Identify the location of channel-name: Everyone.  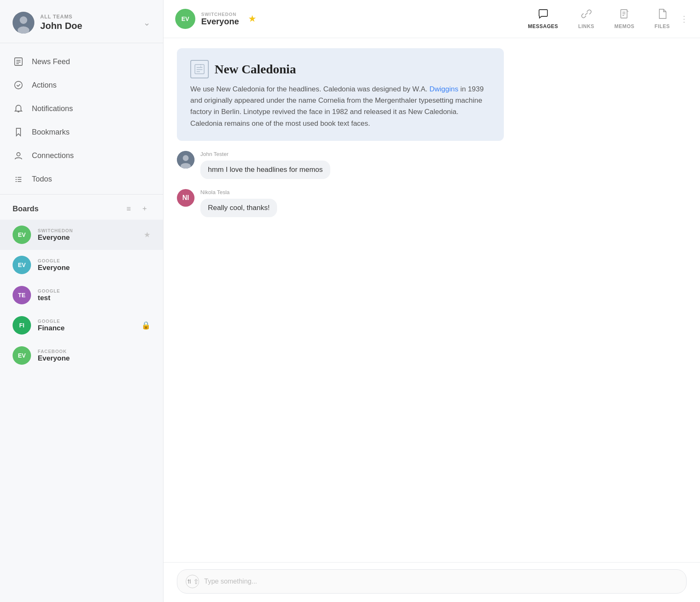
(220, 22).